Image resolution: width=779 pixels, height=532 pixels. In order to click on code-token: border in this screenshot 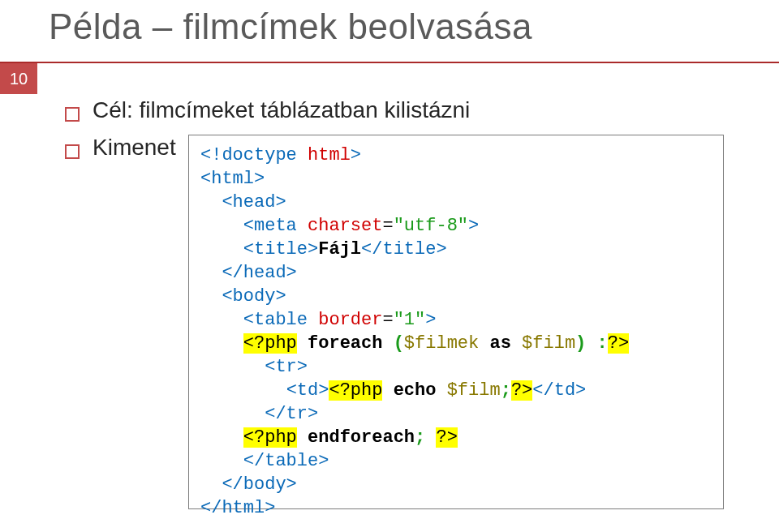, I will do `click(351, 320)`.